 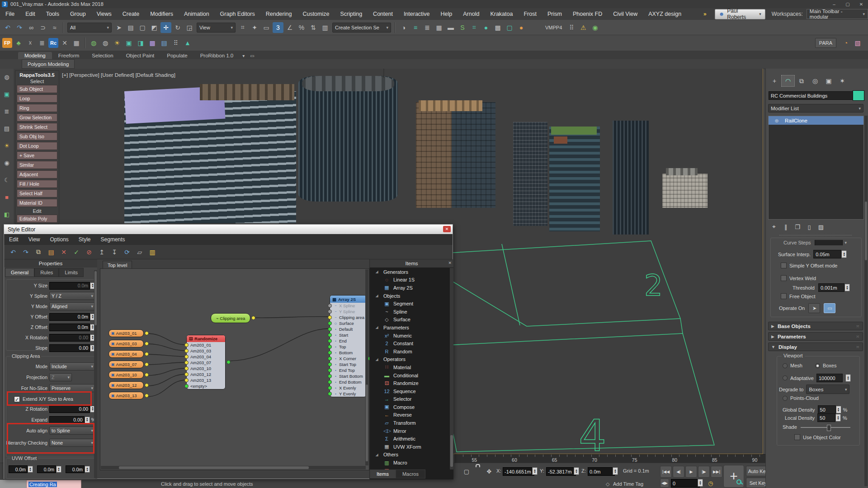 What do you see at coordinates (252, 56) in the screenshot?
I see `ribbon-pin-icon: ▭` at bounding box center [252, 56].